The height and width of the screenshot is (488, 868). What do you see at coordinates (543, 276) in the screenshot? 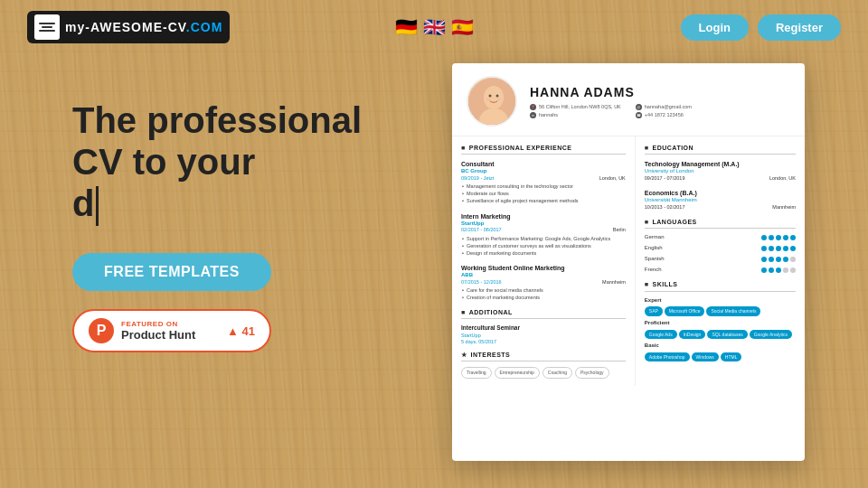
I see `job-company-3: ABB` at bounding box center [543, 276].